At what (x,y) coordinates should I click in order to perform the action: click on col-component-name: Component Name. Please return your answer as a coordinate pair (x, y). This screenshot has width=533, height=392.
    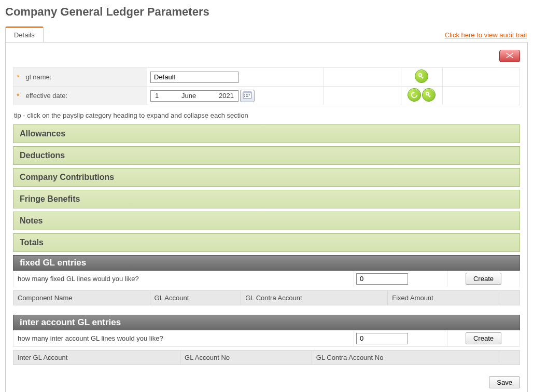
    Looking at the image, I should click on (82, 298).